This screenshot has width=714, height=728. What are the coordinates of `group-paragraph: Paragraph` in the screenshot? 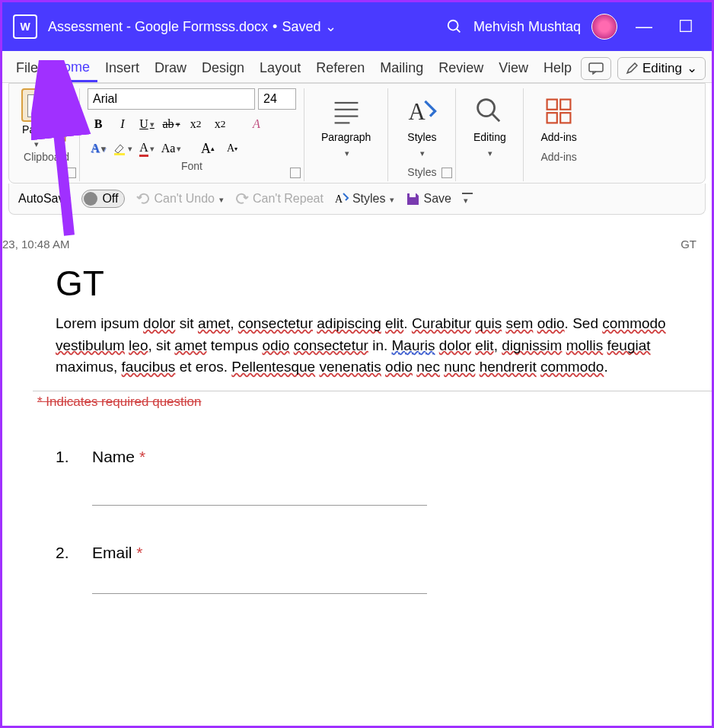 It's located at (346, 135).